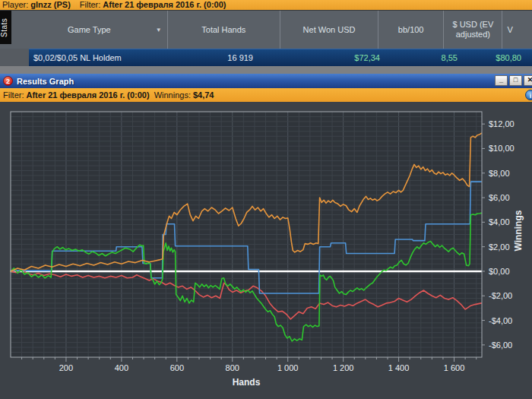  What do you see at coordinates (411, 30) in the screenshot?
I see `column-header-bb100: bb/100` at bounding box center [411, 30].